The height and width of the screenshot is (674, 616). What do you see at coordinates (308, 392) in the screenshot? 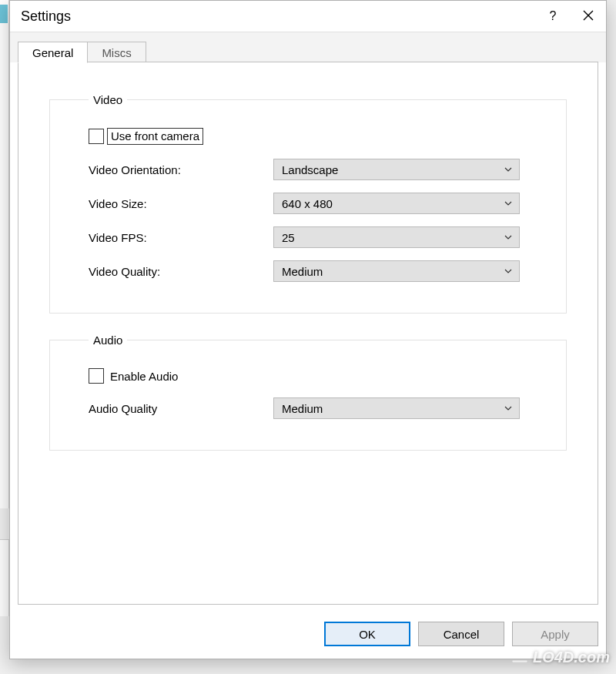
I see `audio-group: Audio Enable Audio Audio Quality Medium` at bounding box center [308, 392].